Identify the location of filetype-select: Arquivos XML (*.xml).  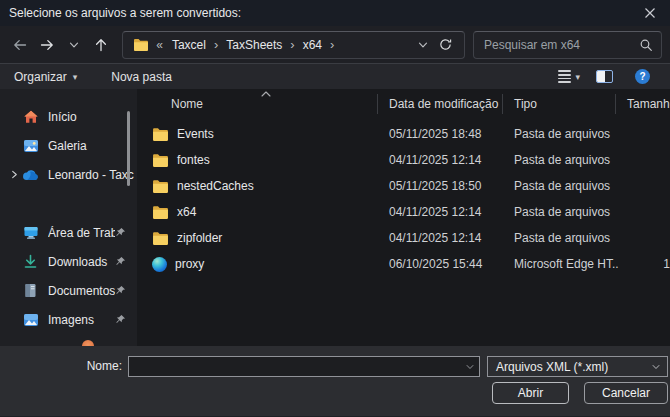
(578, 366).